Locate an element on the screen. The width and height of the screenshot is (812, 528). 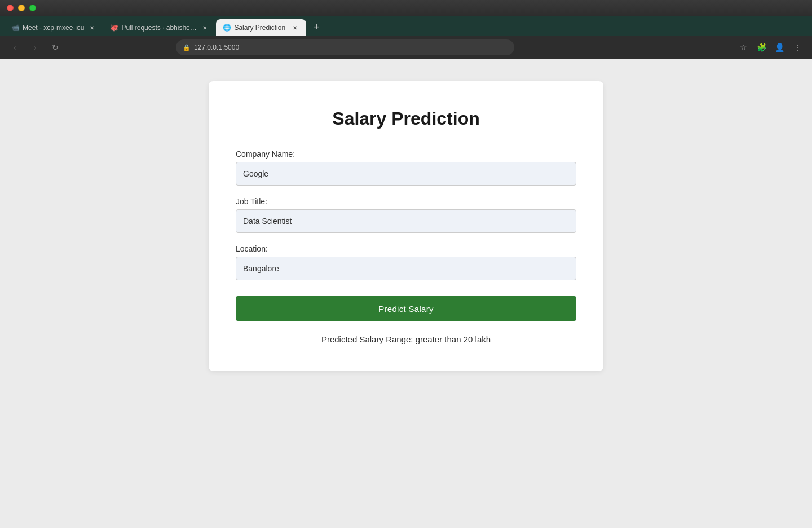
address-bar: 🔒 127.0.0.1:5000 is located at coordinates (345, 47).